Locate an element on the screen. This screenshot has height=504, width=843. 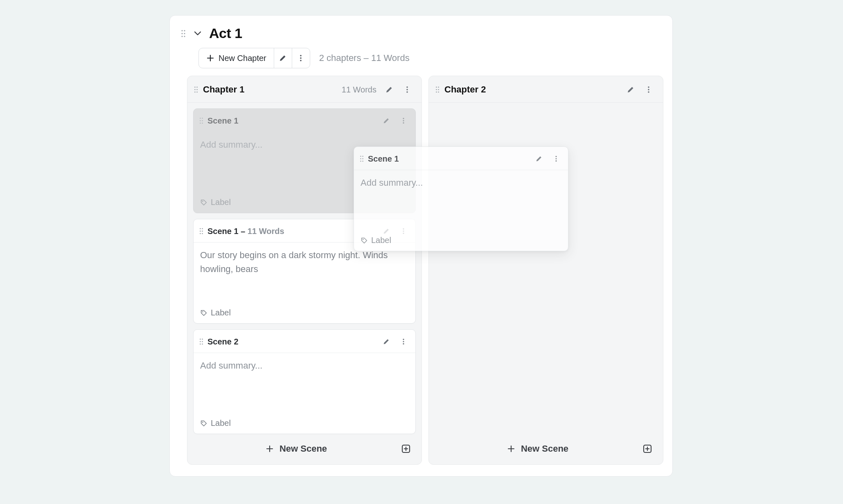
new-chapter-button: New Chapter is located at coordinates (237, 58).